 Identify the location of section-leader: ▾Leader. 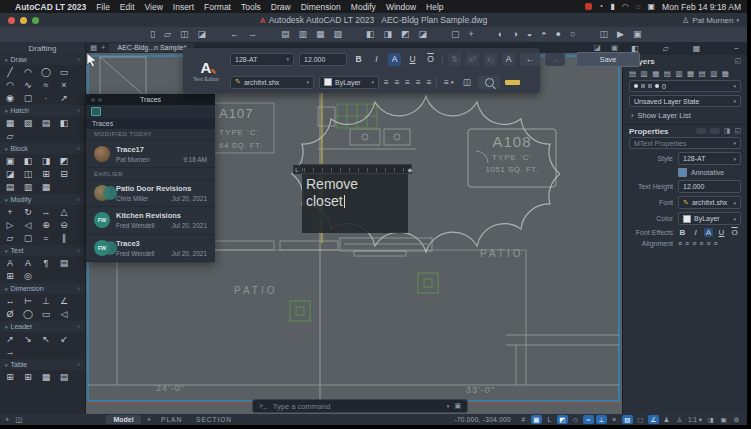
(42, 326).